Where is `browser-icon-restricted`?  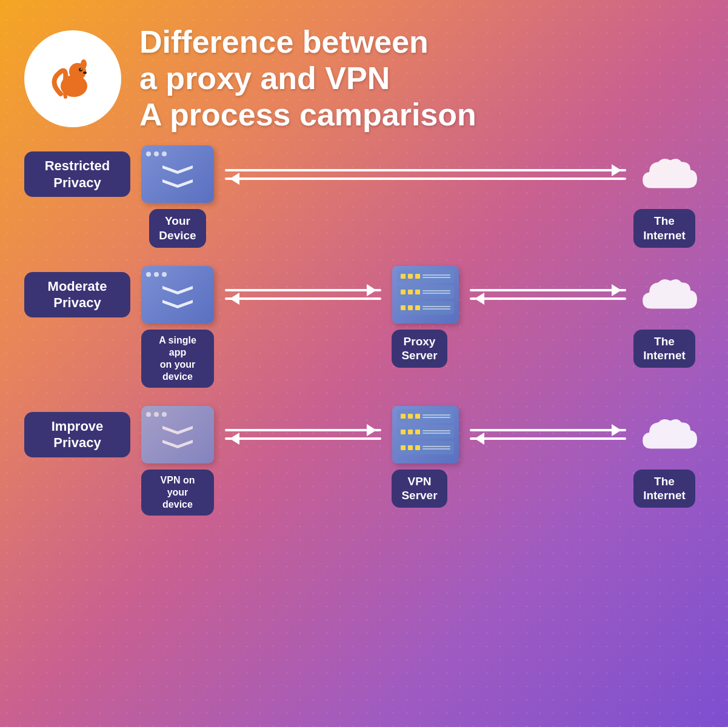 browser-icon-restricted is located at coordinates (178, 174).